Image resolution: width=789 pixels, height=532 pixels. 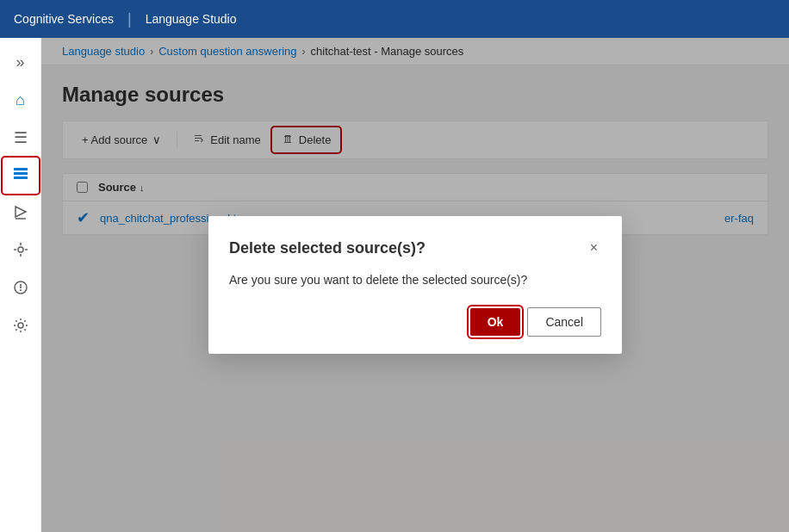 What do you see at coordinates (394, 19) in the screenshot?
I see `top-nav: Cognitive Services | Language Studio` at bounding box center [394, 19].